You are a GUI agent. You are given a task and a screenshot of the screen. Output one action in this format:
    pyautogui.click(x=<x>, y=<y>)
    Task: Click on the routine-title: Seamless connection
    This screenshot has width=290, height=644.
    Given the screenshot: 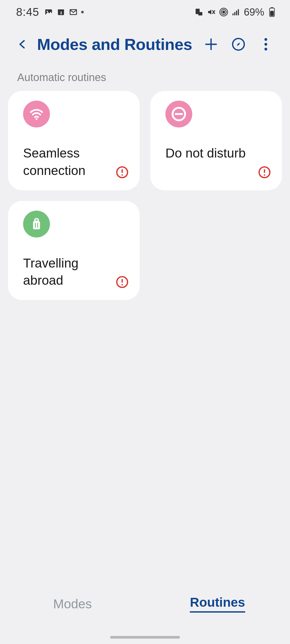 What is the action you would take?
    pyautogui.click(x=77, y=162)
    